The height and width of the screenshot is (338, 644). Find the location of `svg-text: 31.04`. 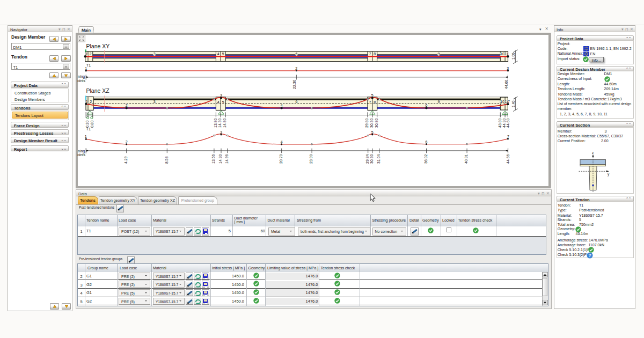

svg-text: 31.04 is located at coordinates (379, 159).